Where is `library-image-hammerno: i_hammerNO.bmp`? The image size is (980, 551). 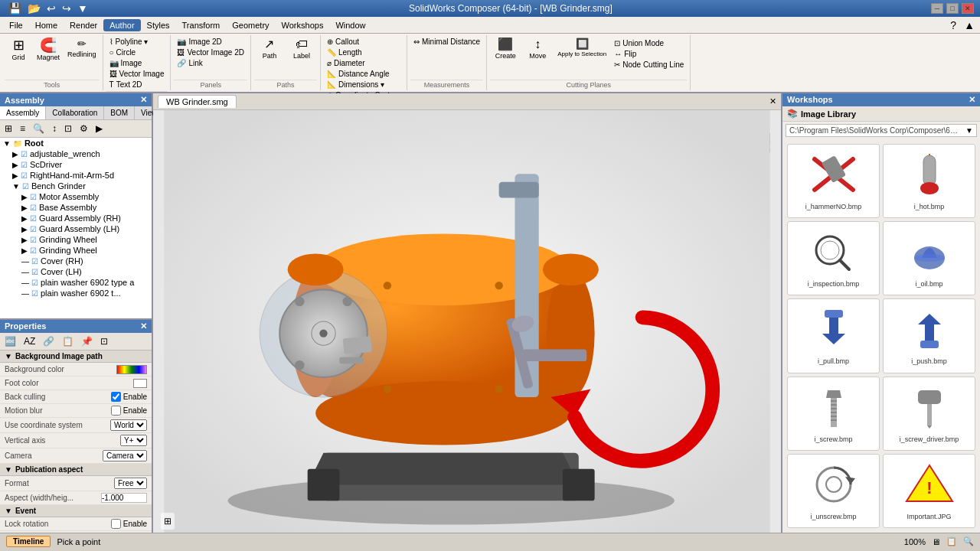
library-image-hammerno: i_hammerNO.bmp is located at coordinates (833, 181).